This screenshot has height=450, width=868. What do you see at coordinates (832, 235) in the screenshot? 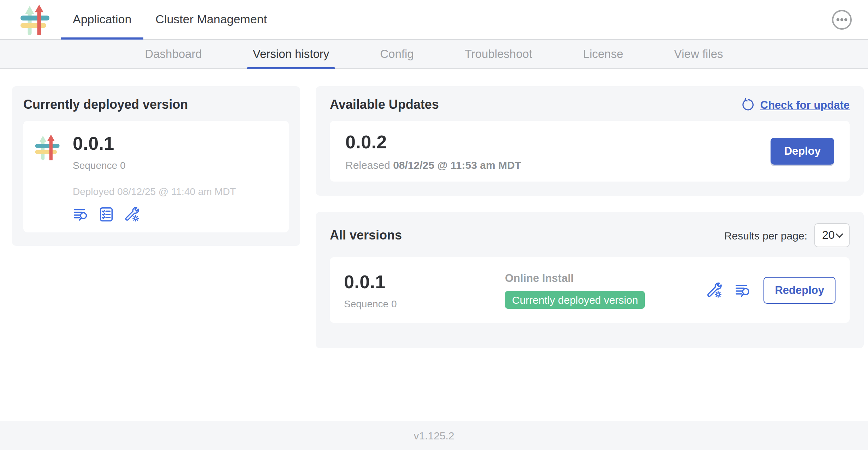
I see `results-per-page-select: 20` at bounding box center [832, 235].